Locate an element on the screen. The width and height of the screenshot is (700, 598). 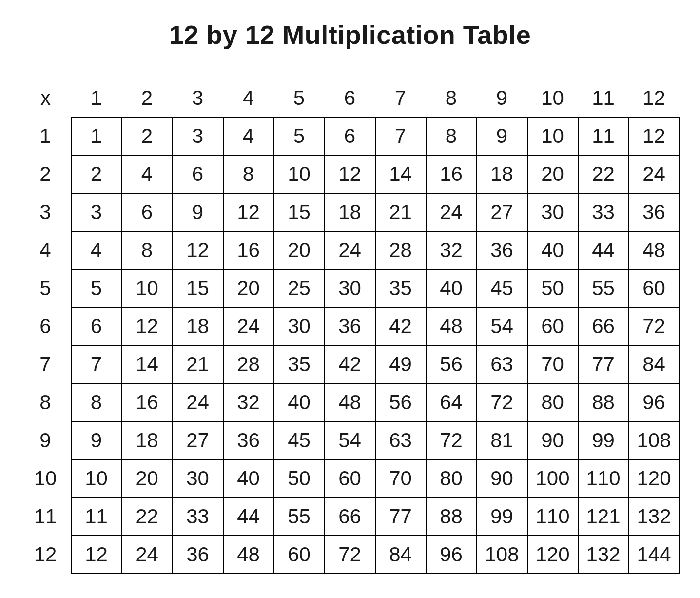
table-cell: 56 is located at coordinates (451, 364).